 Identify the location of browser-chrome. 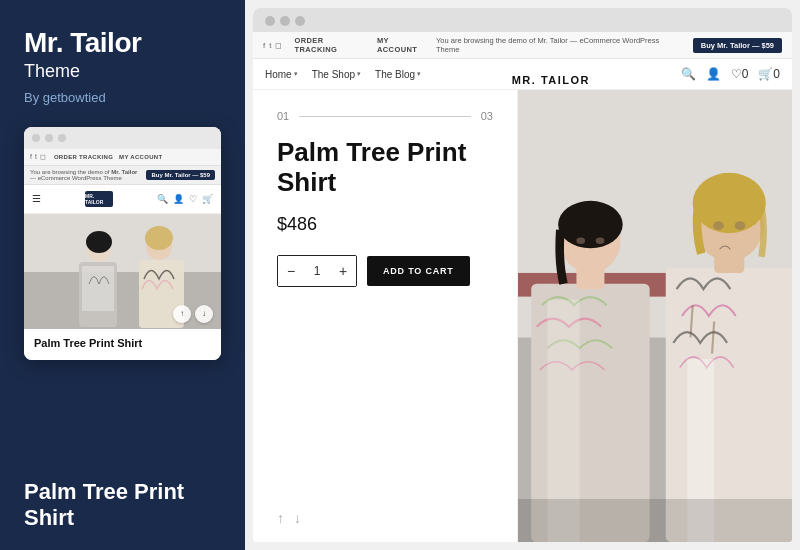
(522, 20).